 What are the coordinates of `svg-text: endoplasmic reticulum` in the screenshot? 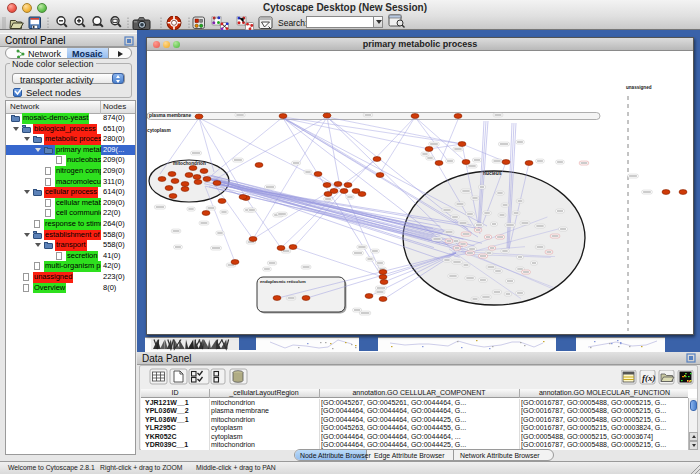 It's located at (283, 282).